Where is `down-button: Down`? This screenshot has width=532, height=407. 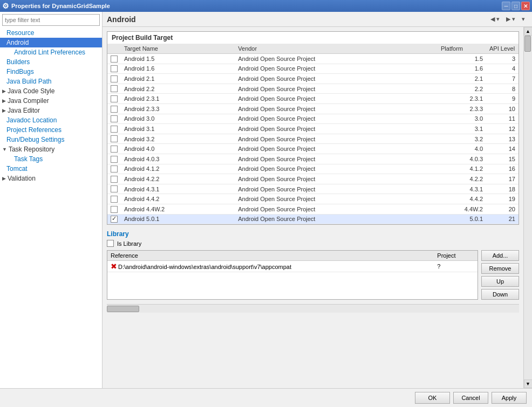 down-button: Down is located at coordinates (500, 294).